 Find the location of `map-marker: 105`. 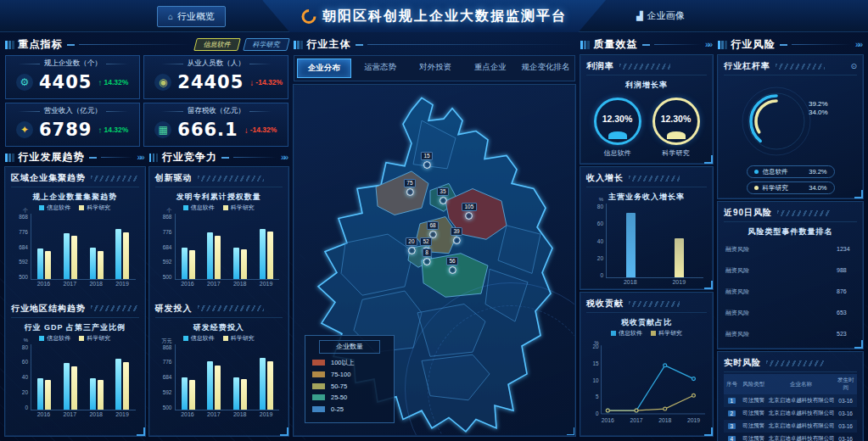

map-marker: 105 is located at coordinates (469, 211).